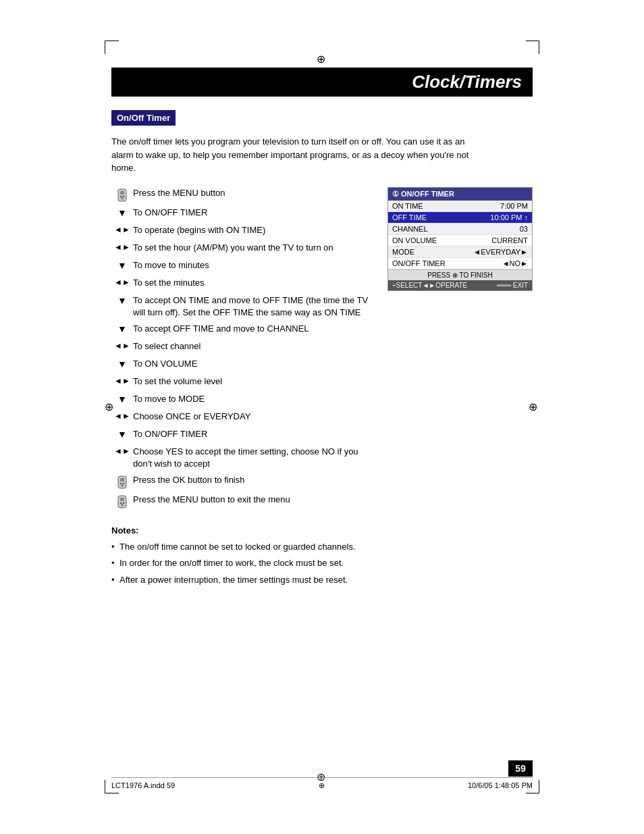  What do you see at coordinates (254, 329) in the screenshot?
I see `instruction-text-7: To accept OFF TIME and move to CHANNEL` at bounding box center [254, 329].